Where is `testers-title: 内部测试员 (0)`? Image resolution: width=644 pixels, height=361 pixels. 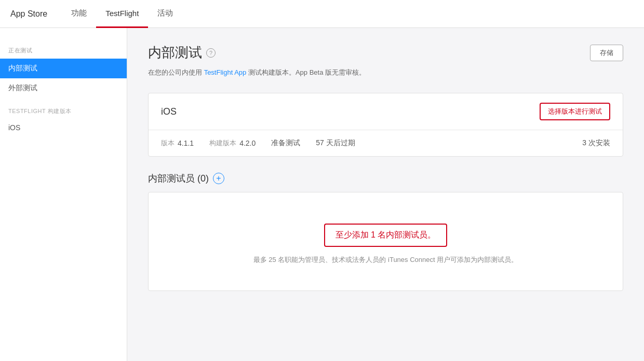 testers-title: 内部测试员 (0) is located at coordinates (179, 178).